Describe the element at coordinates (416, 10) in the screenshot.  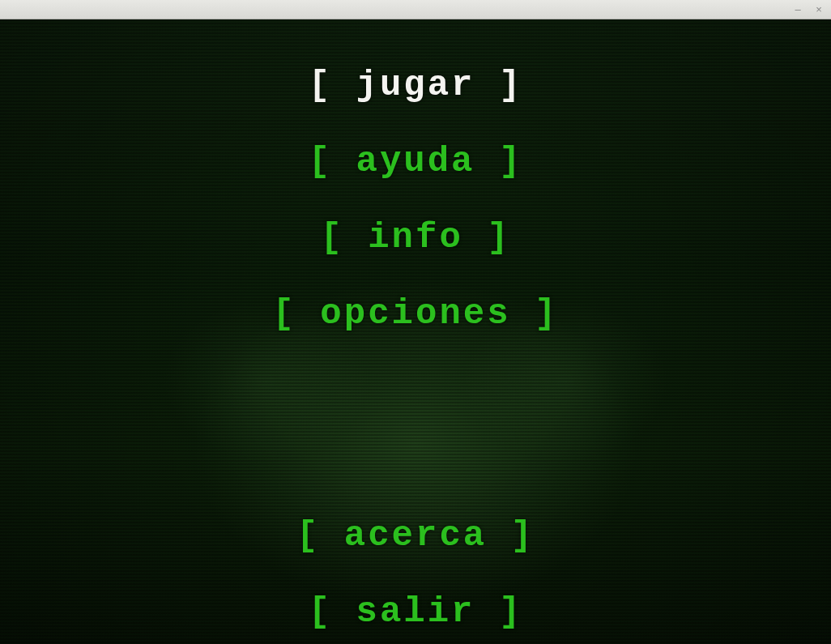
I see `window-titlebar: – ×` at that location.